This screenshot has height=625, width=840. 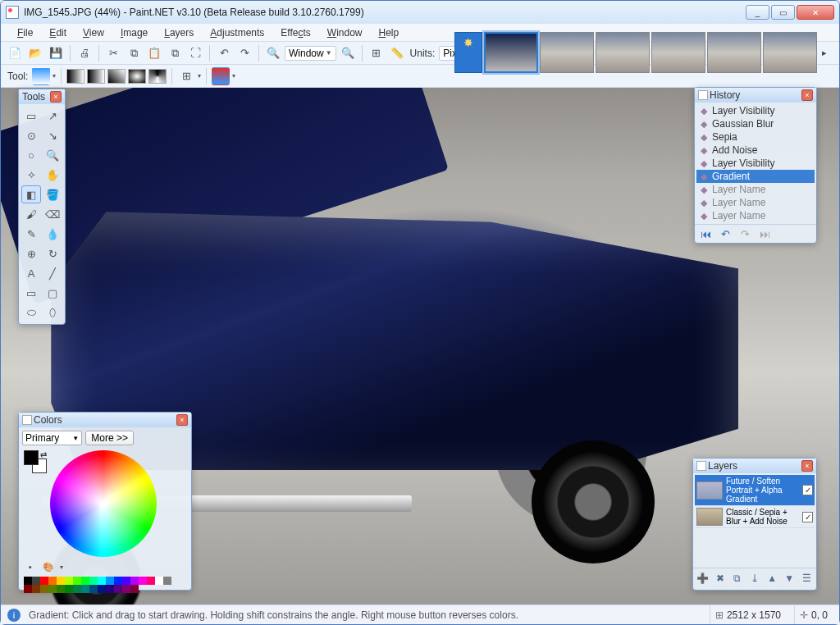 What do you see at coordinates (773, 578) in the screenshot?
I see `move-layer-up-button: ▲` at bounding box center [773, 578].